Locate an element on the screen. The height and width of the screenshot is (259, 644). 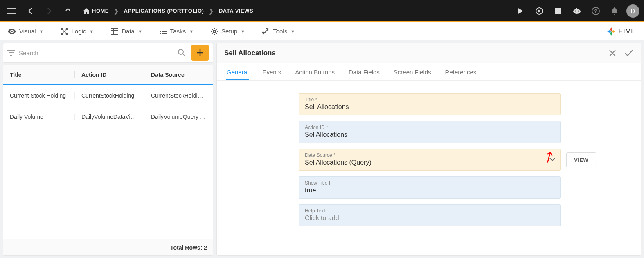
close-icon is located at coordinates (612, 53).